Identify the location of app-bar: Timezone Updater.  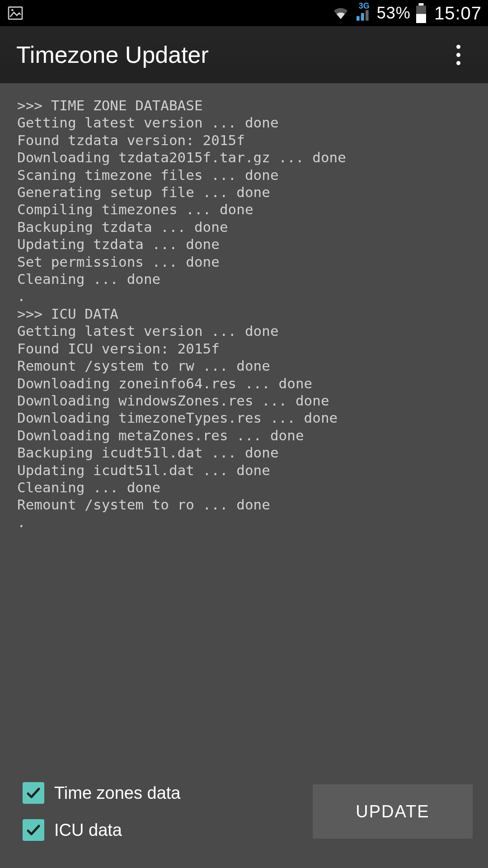
(244, 55).